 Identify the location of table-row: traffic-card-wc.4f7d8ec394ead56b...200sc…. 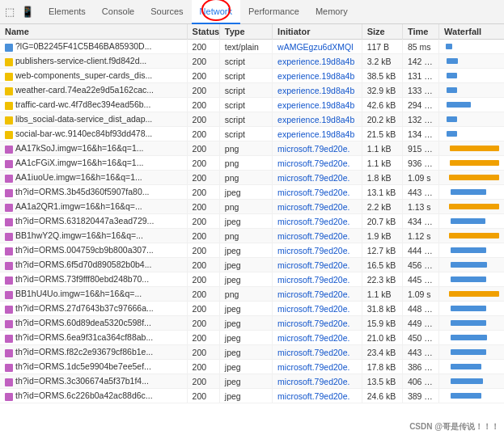
(252, 105).